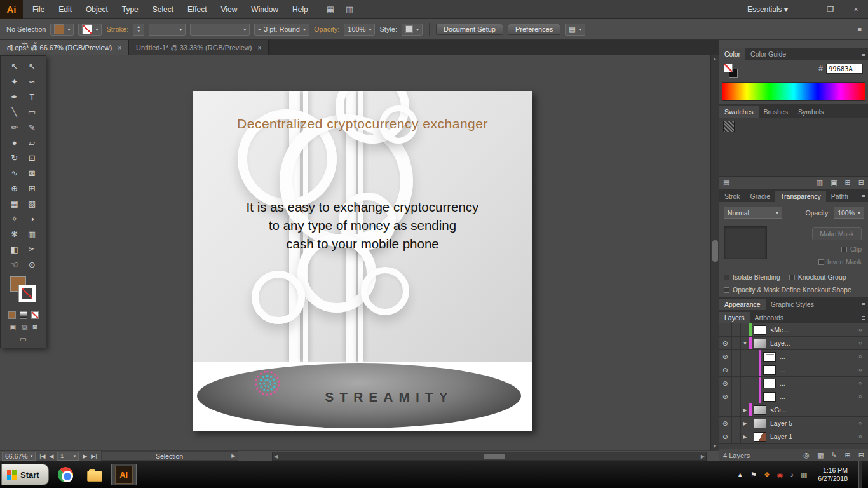 The image size is (868, 488). What do you see at coordinates (739, 112) in the screenshot?
I see `swatches-tab-swatches: Swatches` at bounding box center [739, 112].